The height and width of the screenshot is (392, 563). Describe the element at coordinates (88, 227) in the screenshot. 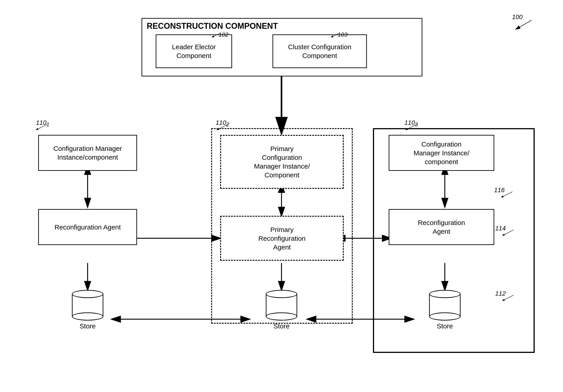

I see `reconfig-agent-1-box: Reconfiguration Agent` at that location.